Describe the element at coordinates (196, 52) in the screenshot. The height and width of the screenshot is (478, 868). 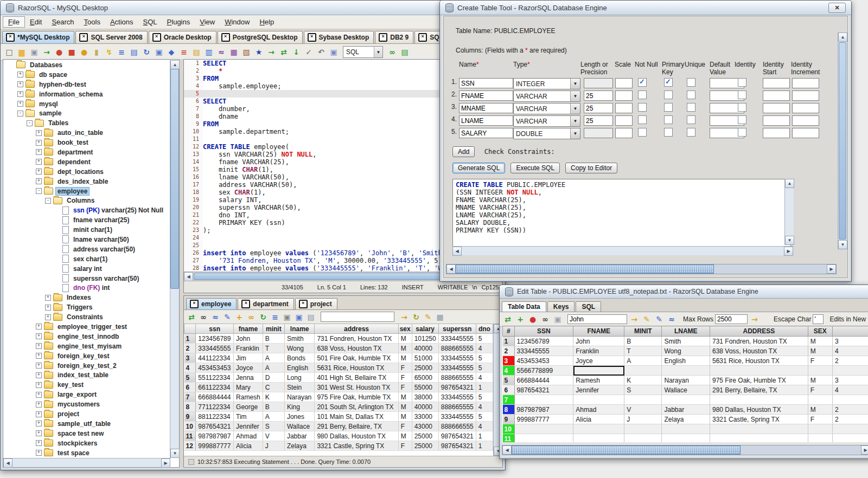
I see `table-tools-icon: ▤` at that location.